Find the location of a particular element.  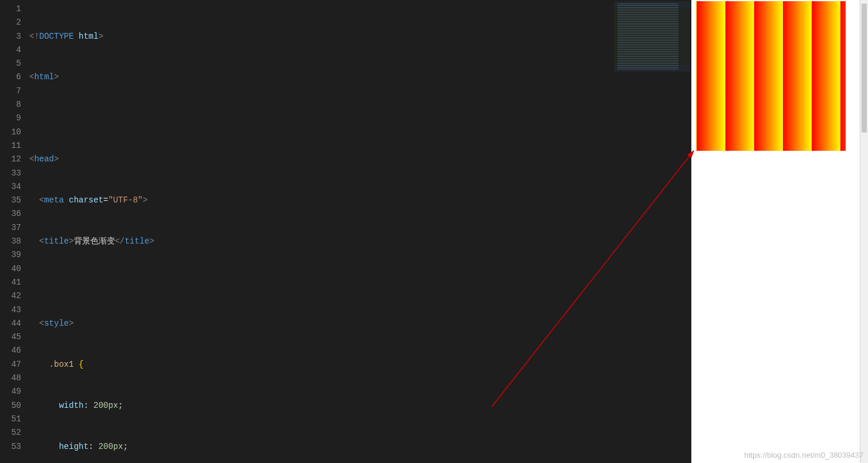

line-number: 42 is located at coordinates (11, 296).